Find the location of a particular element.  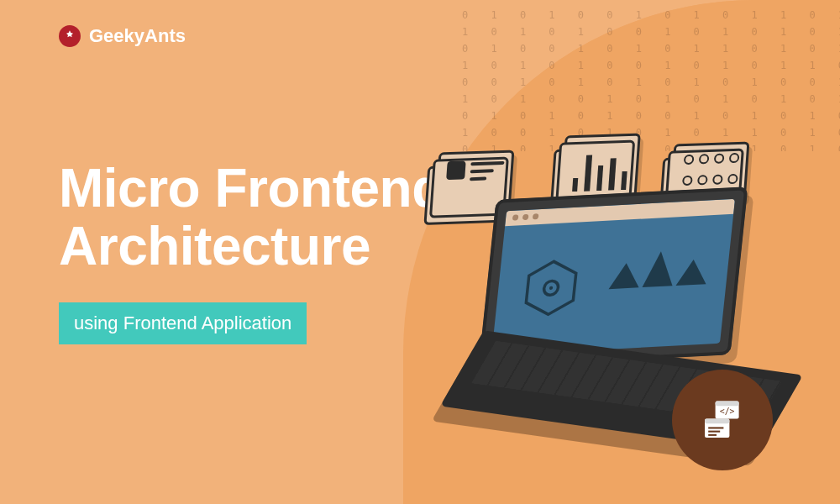

brand-logo: GeekyAnts is located at coordinates (123, 36).